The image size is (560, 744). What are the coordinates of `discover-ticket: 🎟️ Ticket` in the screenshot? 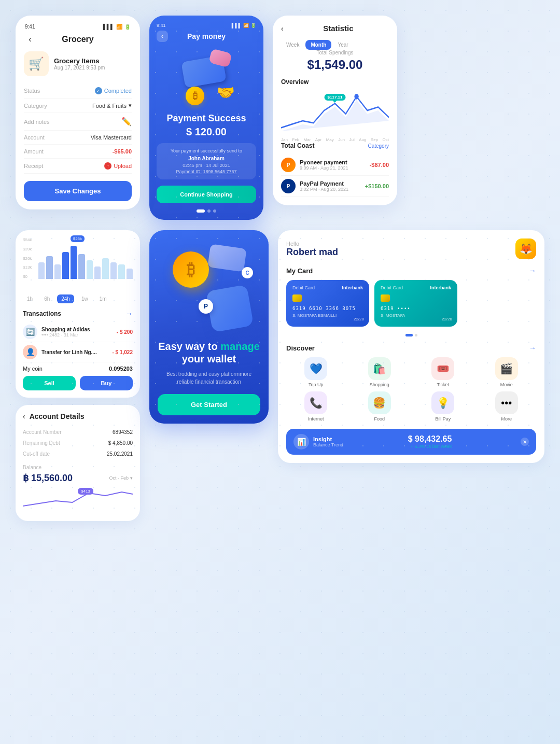 It's located at (443, 372).